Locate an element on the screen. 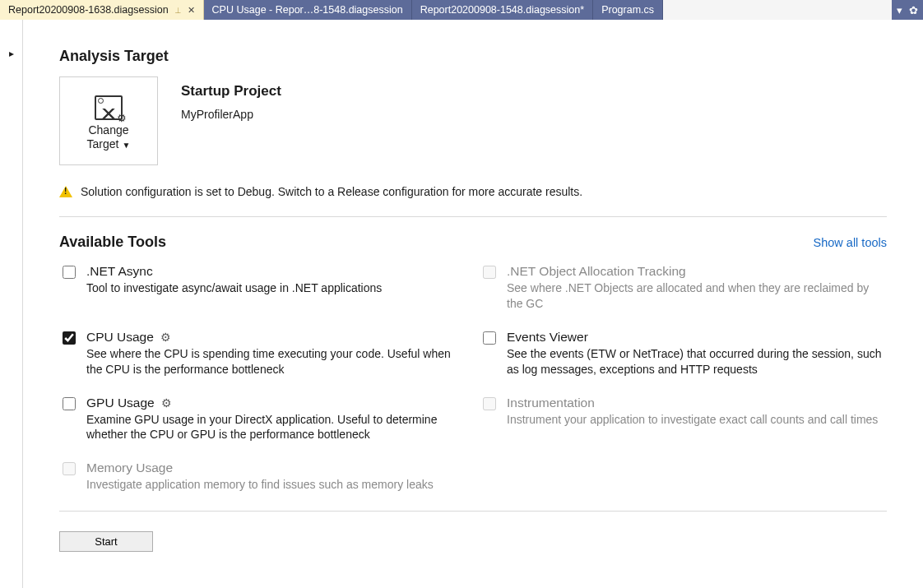  tool-desc: Tool to investigate async/await usage in… is located at coordinates (276, 288).